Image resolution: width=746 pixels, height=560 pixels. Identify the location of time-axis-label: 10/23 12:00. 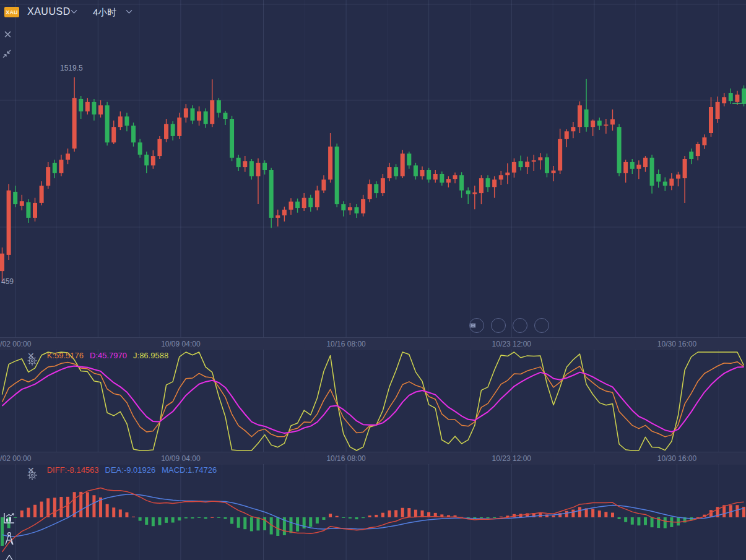
(511, 459).